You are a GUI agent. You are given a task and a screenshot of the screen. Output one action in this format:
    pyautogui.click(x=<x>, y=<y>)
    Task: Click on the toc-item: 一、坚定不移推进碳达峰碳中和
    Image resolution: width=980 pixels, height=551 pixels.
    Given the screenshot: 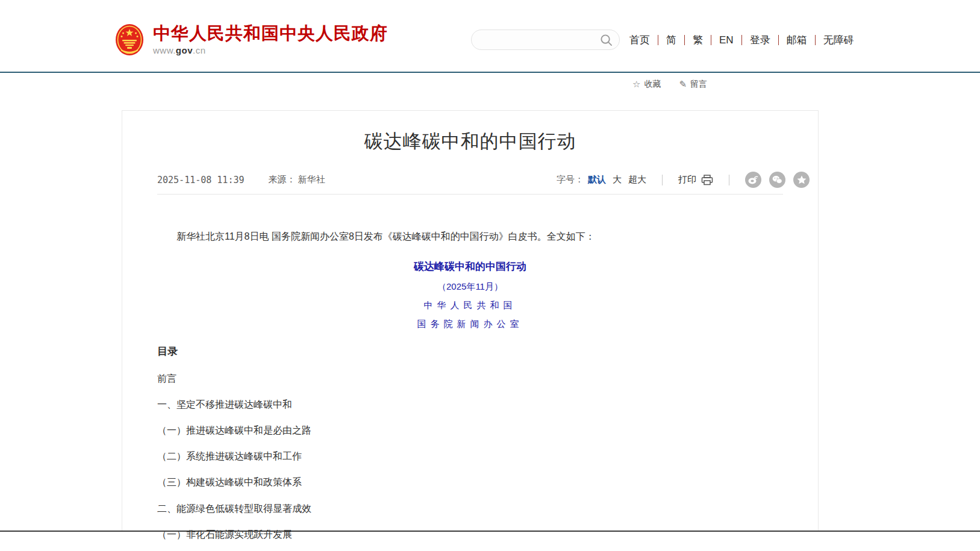 What is the action you would take?
    pyautogui.click(x=470, y=405)
    